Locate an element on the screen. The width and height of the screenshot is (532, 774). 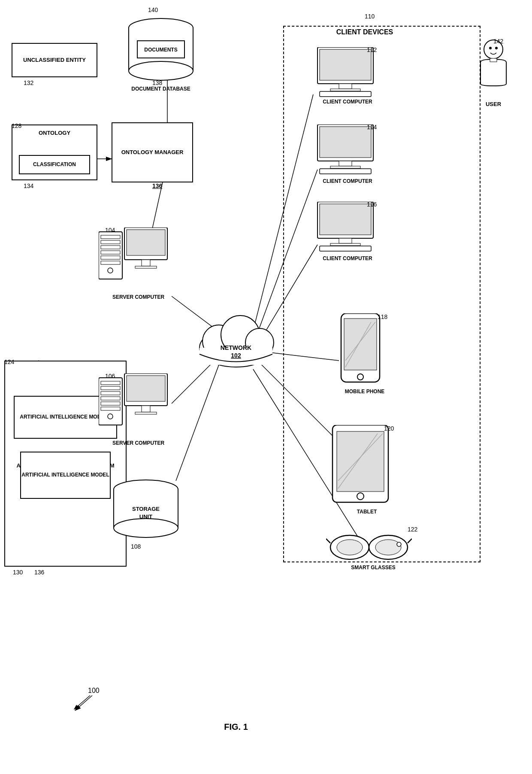
ref-108: 108 is located at coordinates (136, 546).